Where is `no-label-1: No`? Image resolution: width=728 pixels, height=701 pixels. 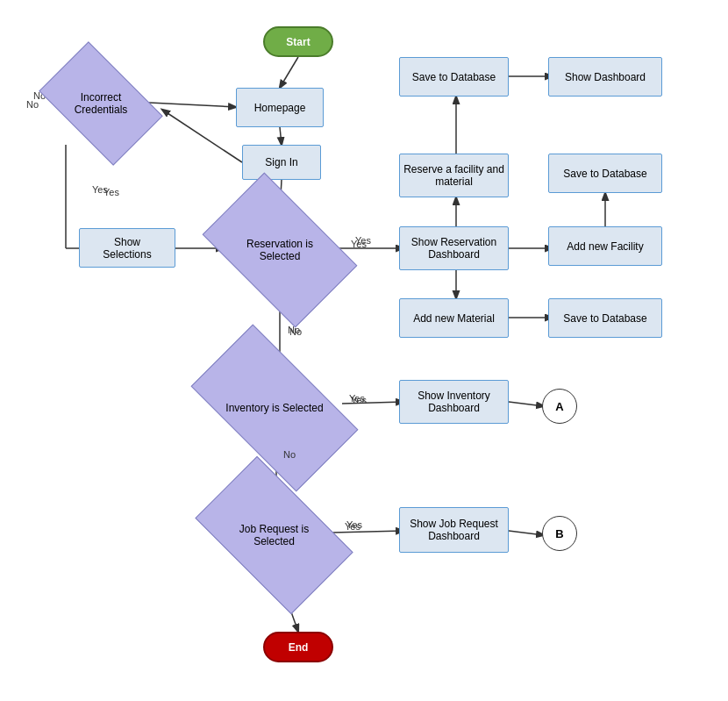 no-label-1: No is located at coordinates (32, 104).